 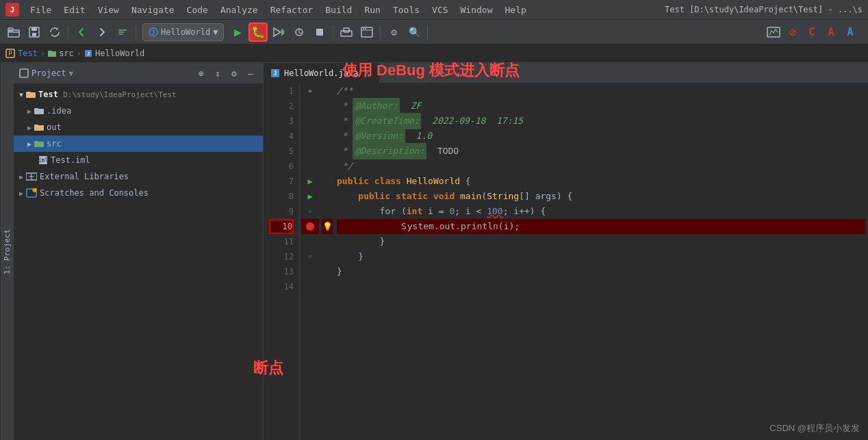 I want to click on refresh-btn, so click(x=55, y=32).